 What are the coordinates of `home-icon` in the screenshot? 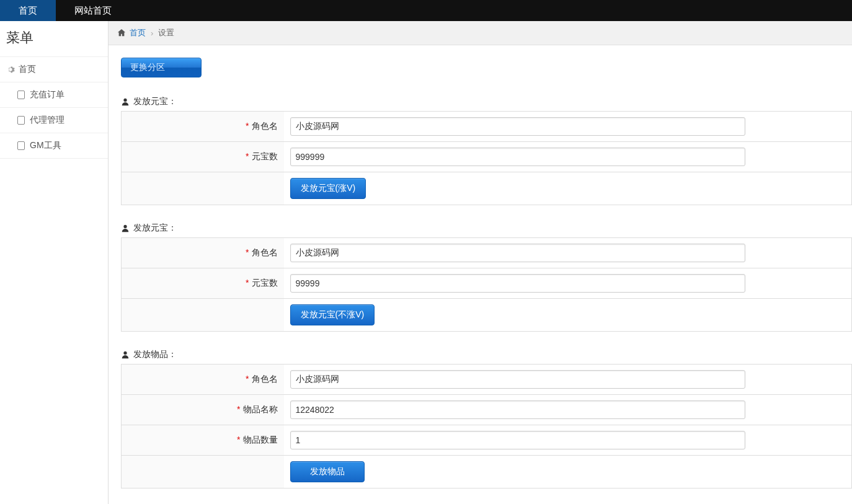 It's located at (122, 33).